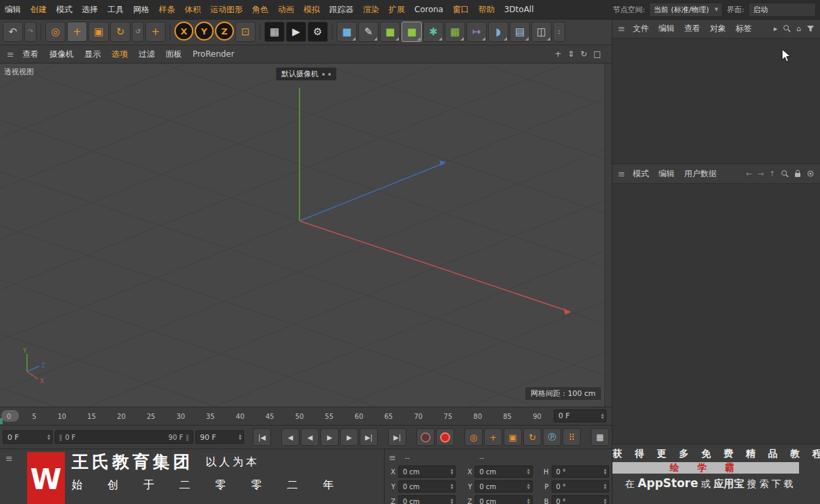 The height and width of the screenshot is (504, 820). What do you see at coordinates (433, 32) in the screenshot?
I see `mograph-menu-button: ✱` at bounding box center [433, 32].